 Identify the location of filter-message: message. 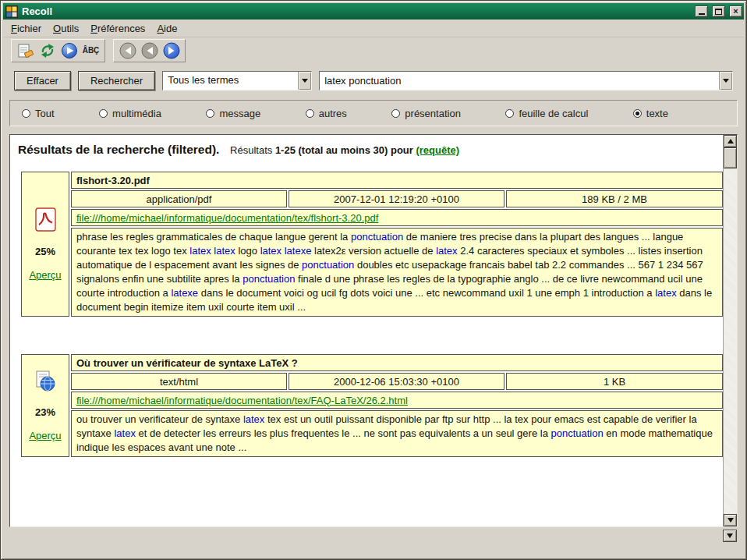
(233, 114).